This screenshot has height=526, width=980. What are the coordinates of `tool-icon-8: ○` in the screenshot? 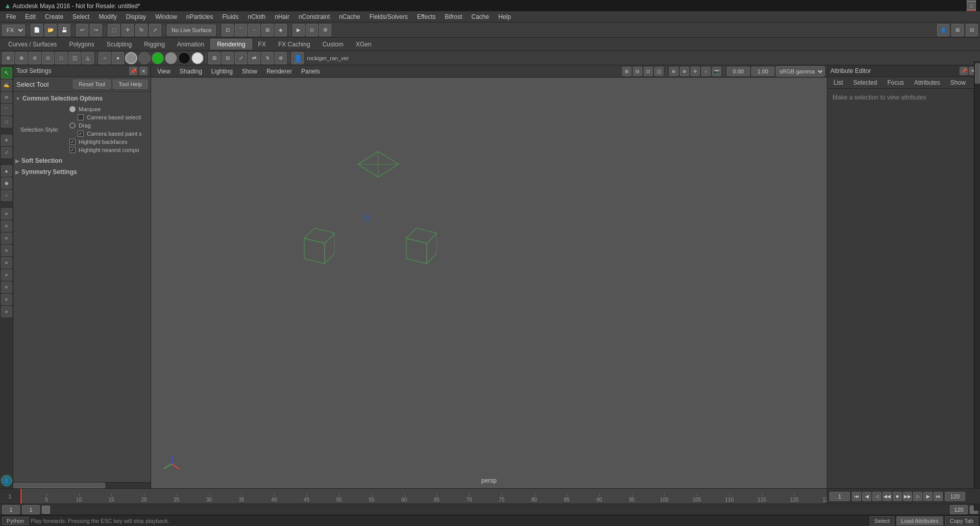 It's located at (105, 58).